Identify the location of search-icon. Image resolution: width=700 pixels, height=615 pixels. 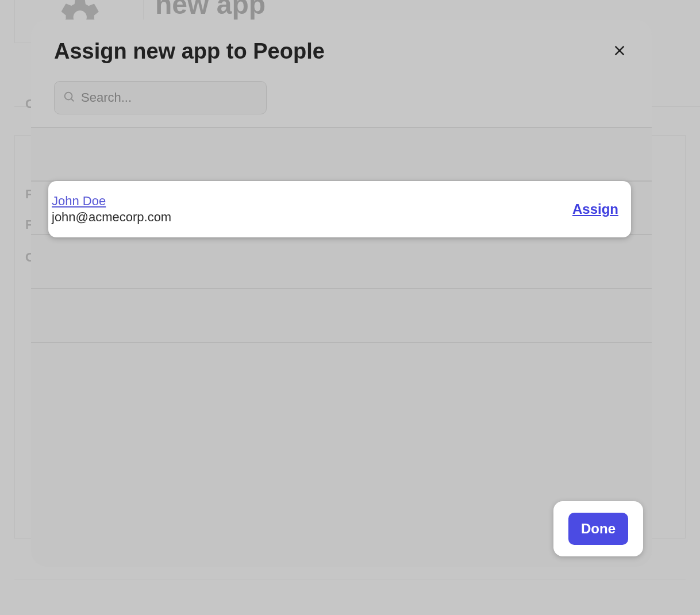
(72, 98).